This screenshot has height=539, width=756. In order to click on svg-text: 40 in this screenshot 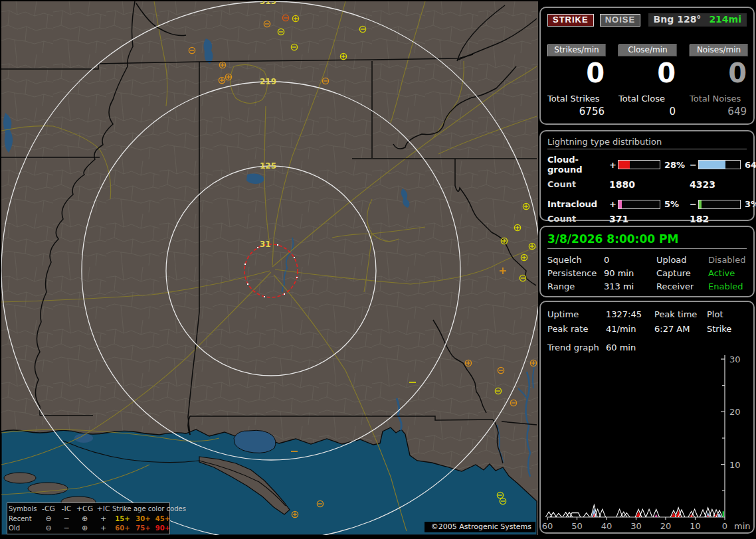, I will do `click(607, 526)`.